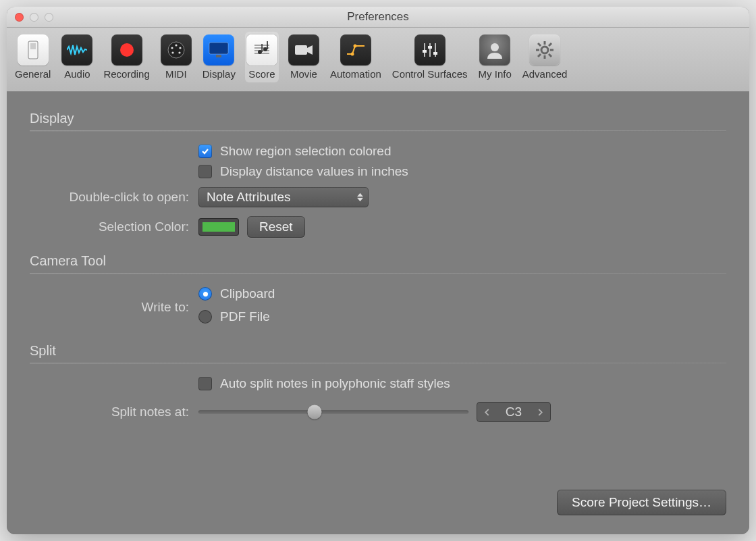 The width and height of the screenshot is (756, 541). What do you see at coordinates (219, 74) in the screenshot?
I see `tab-label: Display` at bounding box center [219, 74].